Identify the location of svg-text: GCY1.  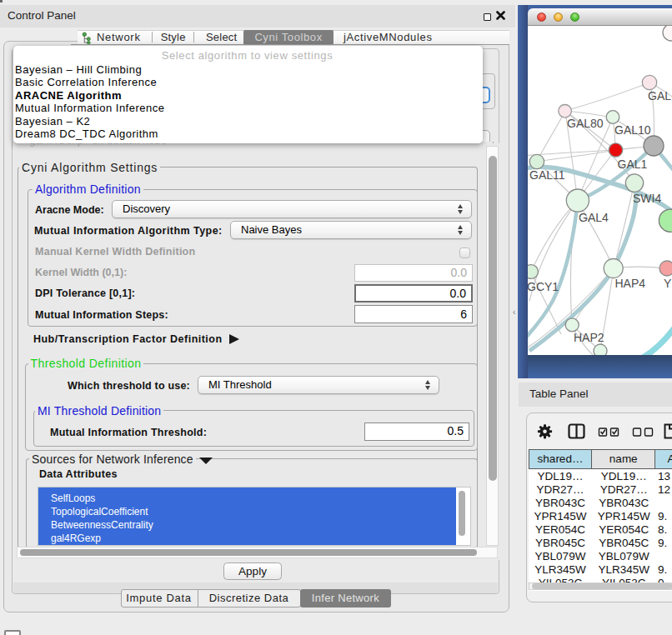
(544, 287).